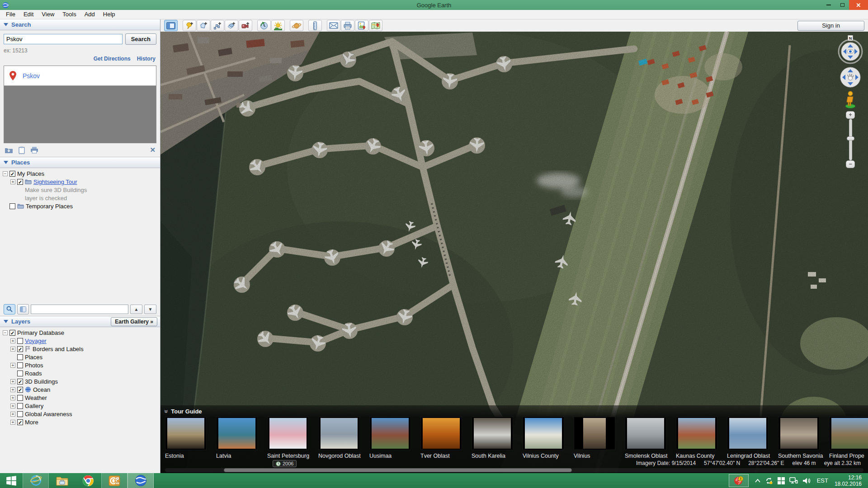 The image size is (868, 488). Describe the element at coordinates (492, 438) in the screenshot. I see `tour-guide-item: South Karelia` at that location.